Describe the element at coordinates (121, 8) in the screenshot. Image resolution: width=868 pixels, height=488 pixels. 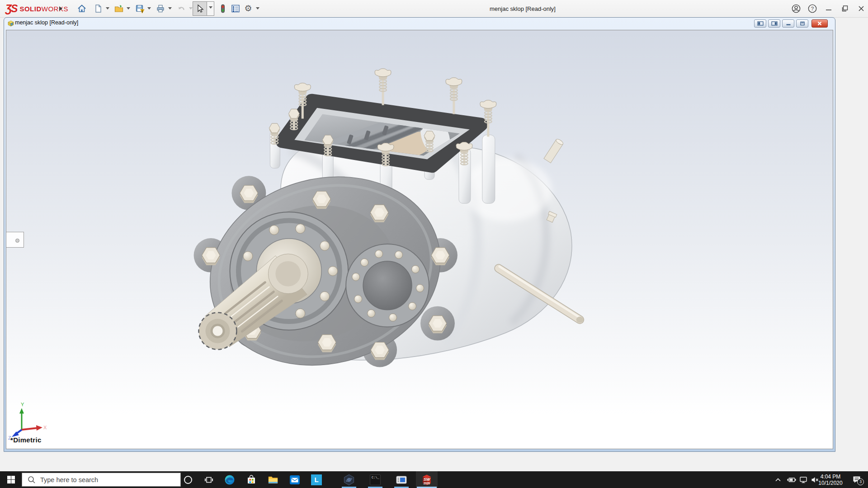
I see `open-button` at that location.